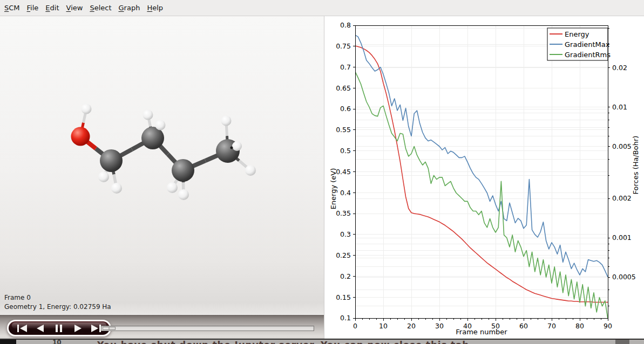 The height and width of the screenshot is (344, 644). Describe the element at coordinates (59, 328) in the screenshot. I see `pause-icon` at that location.